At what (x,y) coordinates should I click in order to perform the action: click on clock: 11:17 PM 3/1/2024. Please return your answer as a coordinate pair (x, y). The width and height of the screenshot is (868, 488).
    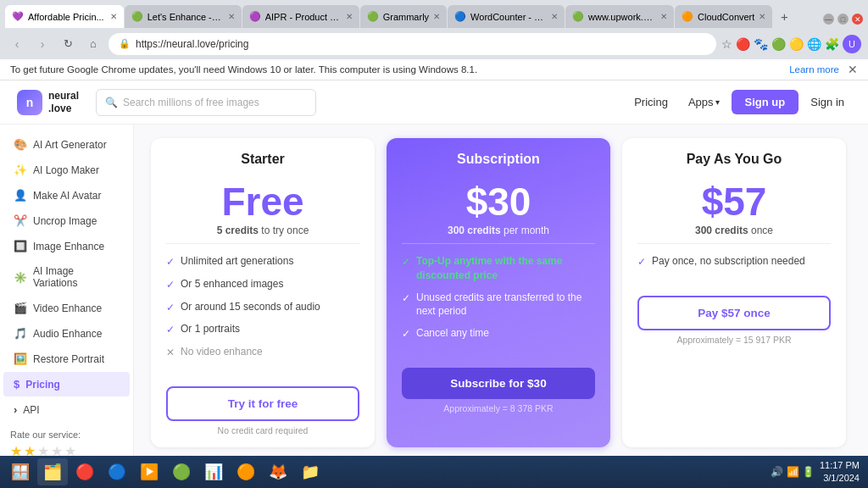
    Looking at the image, I should click on (839, 473).